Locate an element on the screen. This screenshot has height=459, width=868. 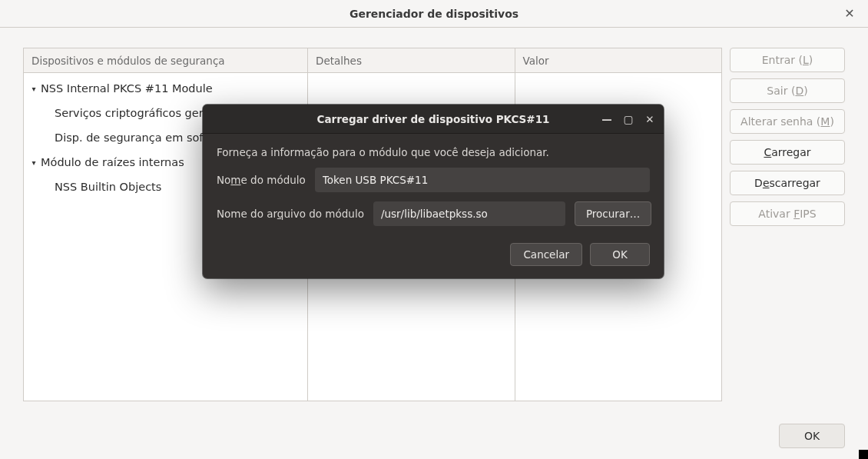
module-name-input is located at coordinates (482, 180).